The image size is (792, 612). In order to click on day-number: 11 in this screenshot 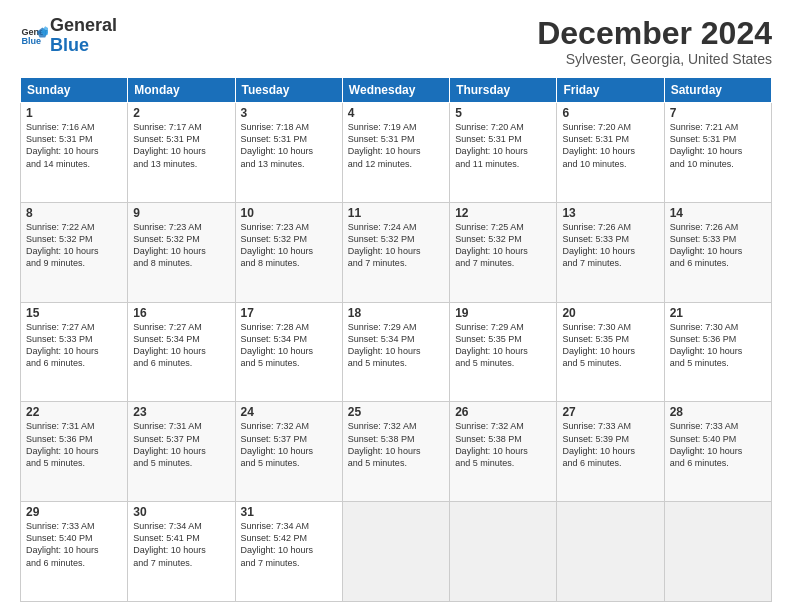, I will do `click(396, 213)`.